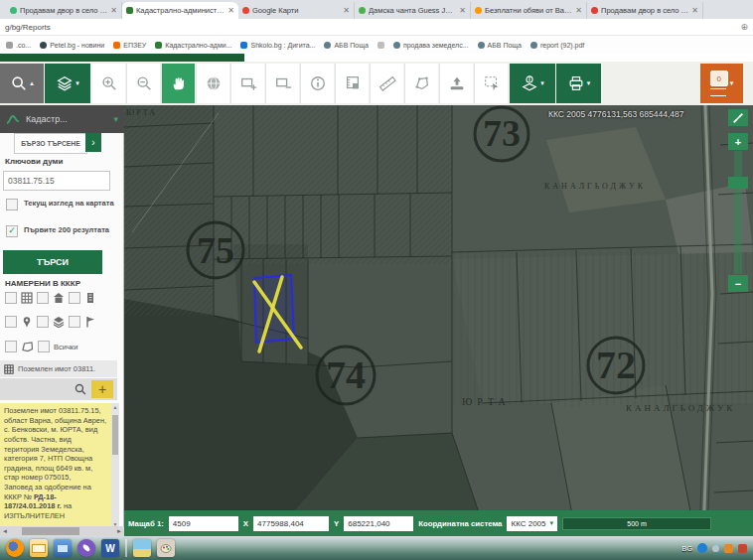 This screenshot has height=560, width=753. Describe the element at coordinates (557, 46) in the screenshot. I see `bookmark-item: report (92).pdf` at that location.